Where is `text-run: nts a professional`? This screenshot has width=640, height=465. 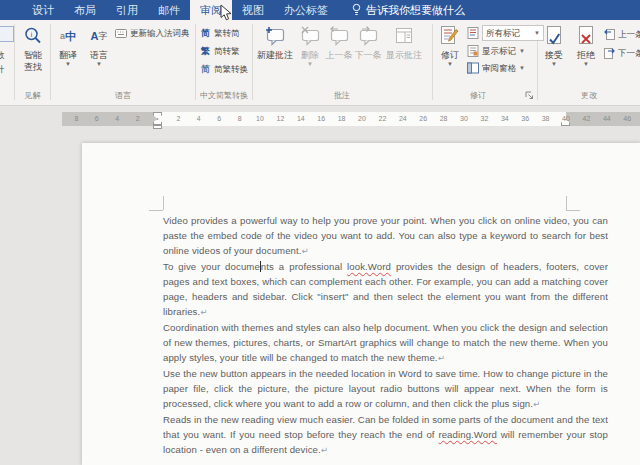
text-run: nts a professional is located at coordinates (304, 266).